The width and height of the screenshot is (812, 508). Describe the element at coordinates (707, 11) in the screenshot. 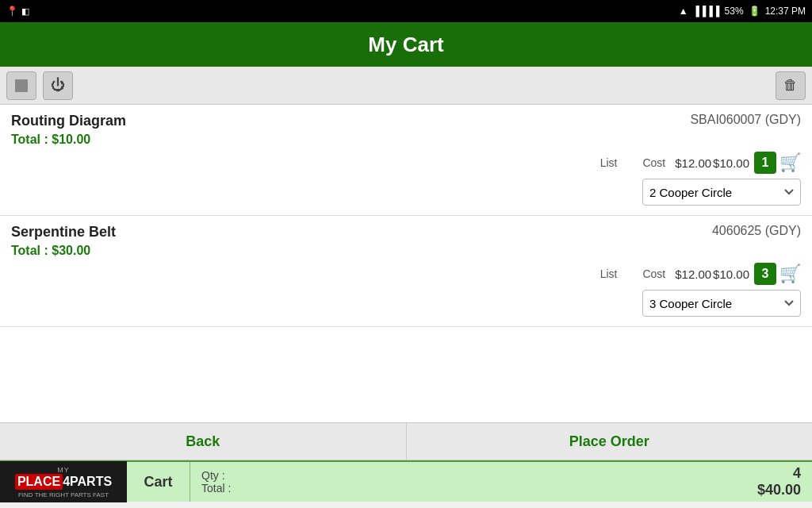

I see `signal-icon: ▐▐▐▐` at that location.